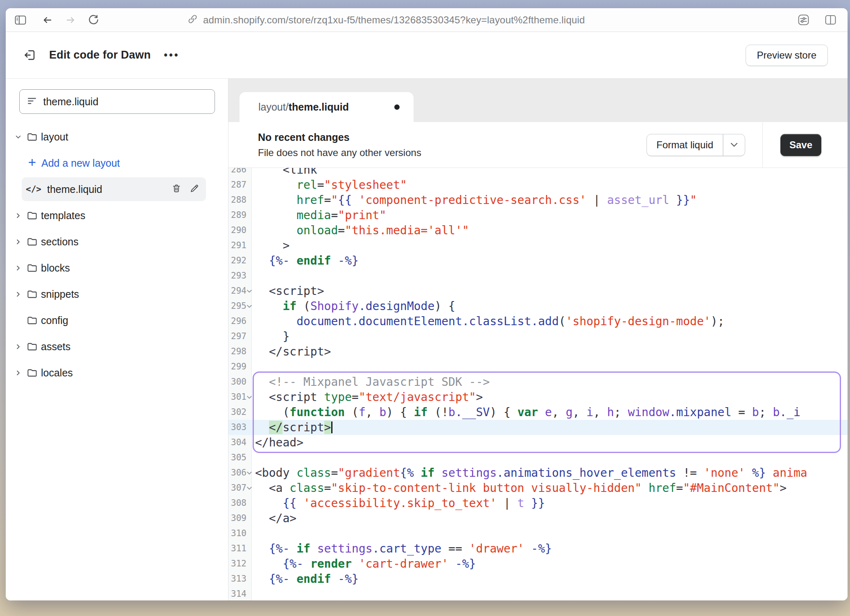 Image resolution: width=850 pixels, height=616 pixels. What do you see at coordinates (192, 20) in the screenshot?
I see `link-icon` at bounding box center [192, 20].